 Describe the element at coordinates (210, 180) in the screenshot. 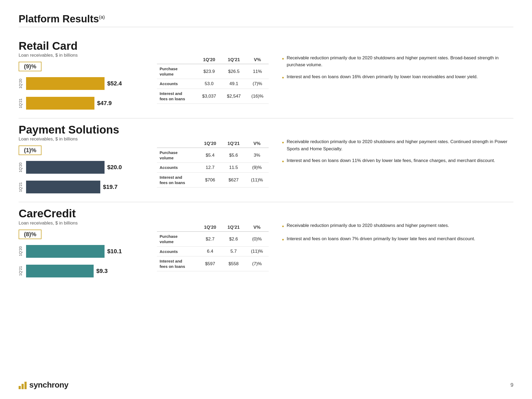

I see `payment-solutions-row2-q20: $706` at that location.